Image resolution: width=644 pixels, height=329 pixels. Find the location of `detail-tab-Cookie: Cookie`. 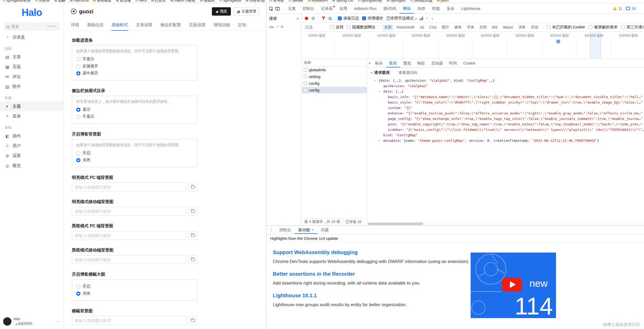

detail-tab-Cookie: Cookie is located at coordinates (470, 63).